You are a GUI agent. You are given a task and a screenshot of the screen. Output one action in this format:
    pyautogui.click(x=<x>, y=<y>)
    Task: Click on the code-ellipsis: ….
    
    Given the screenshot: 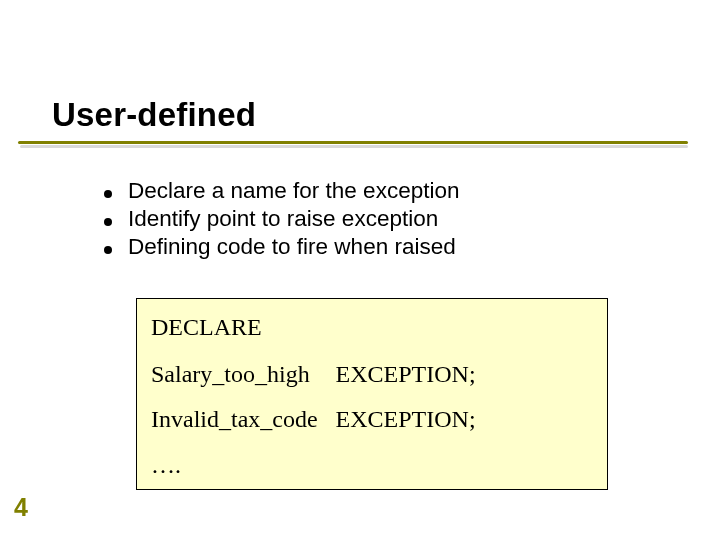 What is the action you would take?
    pyautogui.click(x=244, y=466)
    